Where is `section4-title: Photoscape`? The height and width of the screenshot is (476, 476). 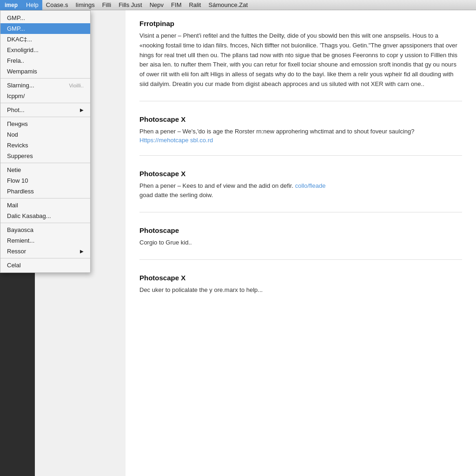 section4-title: Photoscape is located at coordinates (301, 231).